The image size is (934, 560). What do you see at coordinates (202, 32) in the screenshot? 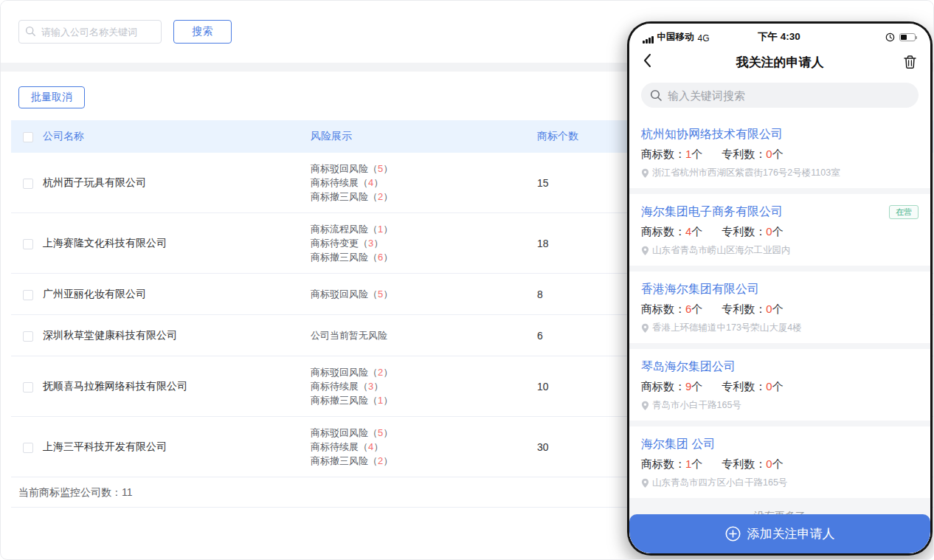
I see `search-button: 搜索` at bounding box center [202, 32].